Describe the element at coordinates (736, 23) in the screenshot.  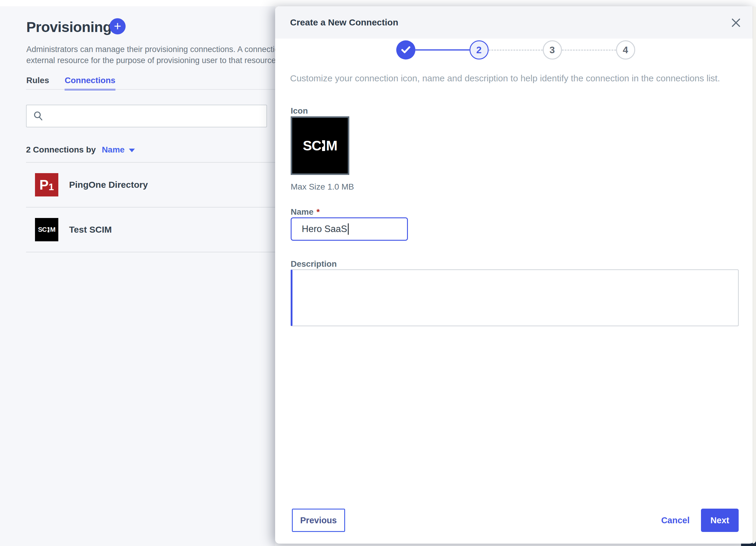
I see `close-icon` at that location.